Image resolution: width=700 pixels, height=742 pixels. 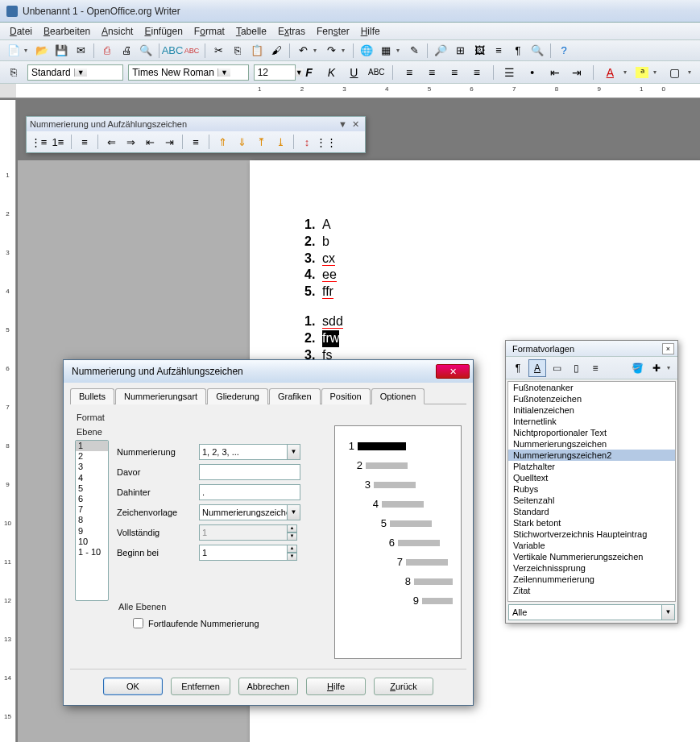 I want to click on style-item: Stichwortverzeichnis Haupteintrag, so click(x=591, y=534).